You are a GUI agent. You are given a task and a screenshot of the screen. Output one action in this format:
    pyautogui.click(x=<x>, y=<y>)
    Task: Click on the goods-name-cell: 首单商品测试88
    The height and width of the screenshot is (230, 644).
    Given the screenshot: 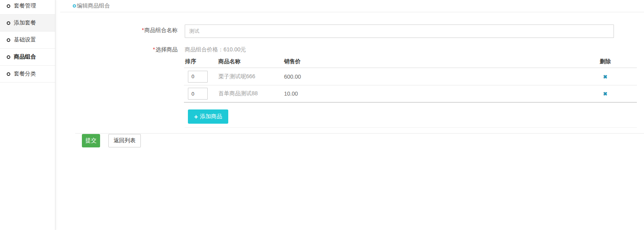 What is the action you would take?
    pyautogui.click(x=251, y=94)
    